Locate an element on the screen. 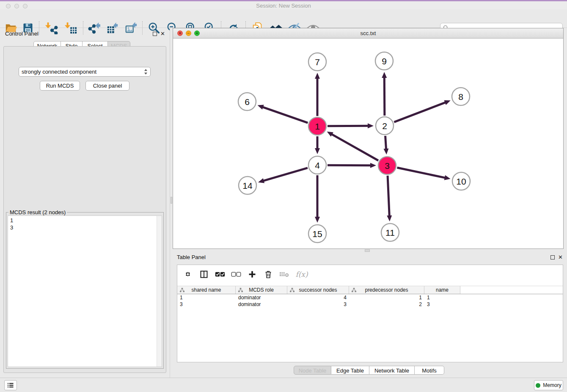  table-cell: 2 is located at coordinates (387, 304).